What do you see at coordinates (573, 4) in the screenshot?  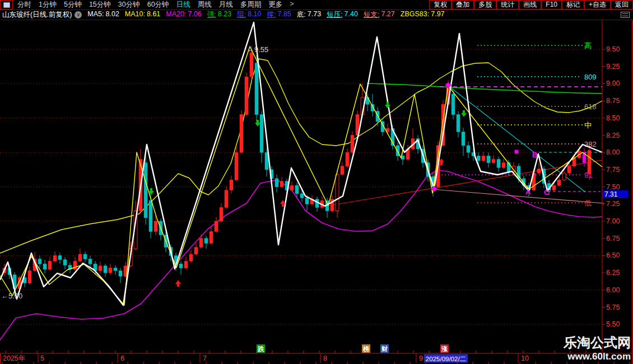 I see `toolbar-button-标记: 标记` at bounding box center [573, 4].